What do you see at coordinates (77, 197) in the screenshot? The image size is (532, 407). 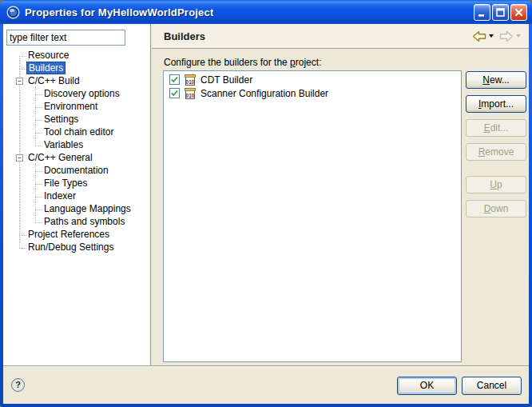 I see `sidebar-item-indexer: Indexer` at bounding box center [77, 197].